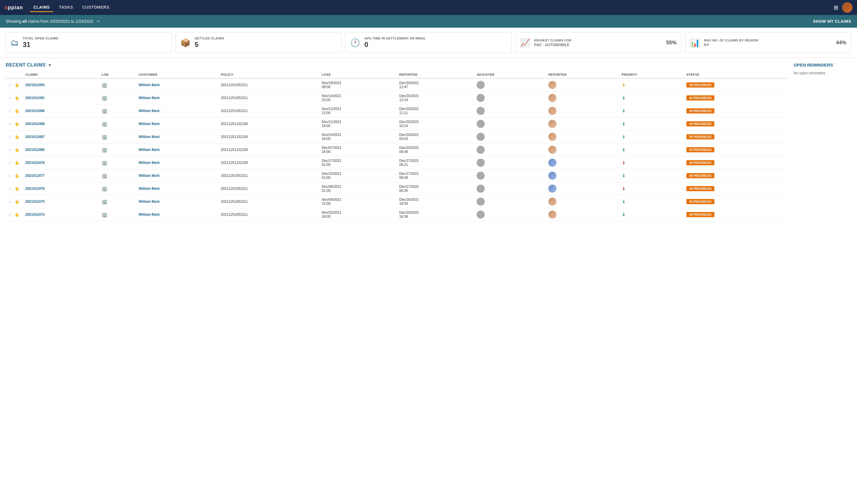 This screenshot has height=504, width=857. I want to click on table-row: ☆ 👆 2021012488 🏢 William Mark 2021125113…, so click(397, 124).